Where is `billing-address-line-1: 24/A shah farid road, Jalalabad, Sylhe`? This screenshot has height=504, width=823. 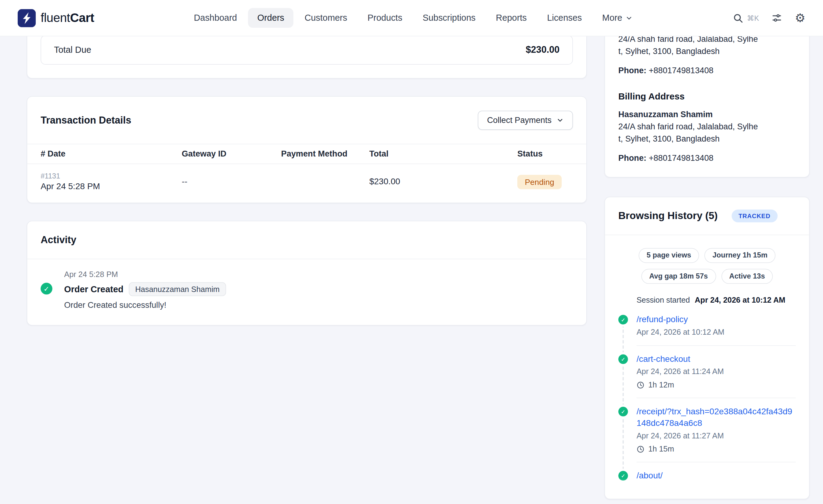
billing-address-line-1: 24/A shah farid road, Jalalabad, Sylhe is located at coordinates (707, 126).